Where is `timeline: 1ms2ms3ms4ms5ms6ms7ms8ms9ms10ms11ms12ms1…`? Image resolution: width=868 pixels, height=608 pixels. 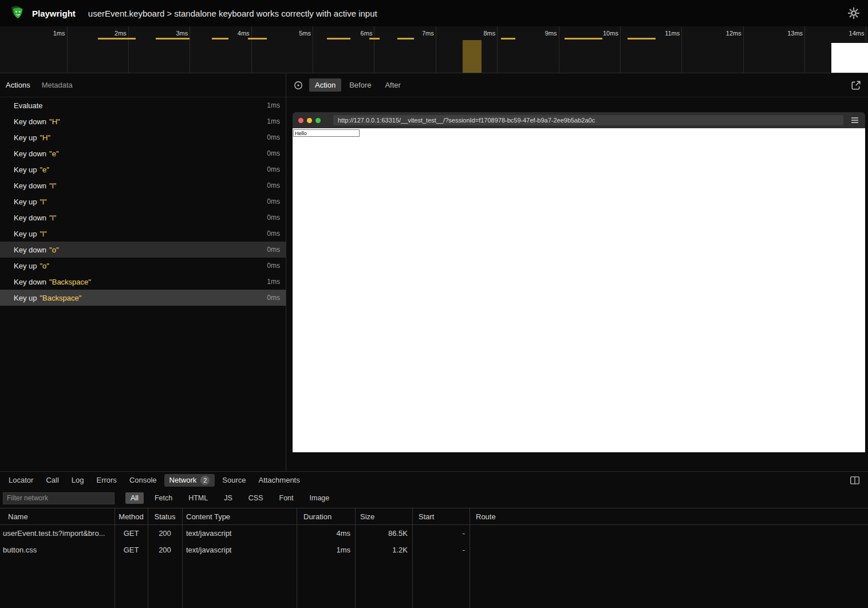
timeline: 1ms2ms3ms4ms5ms6ms7ms8ms9ms10ms11ms12ms1… is located at coordinates (434, 50).